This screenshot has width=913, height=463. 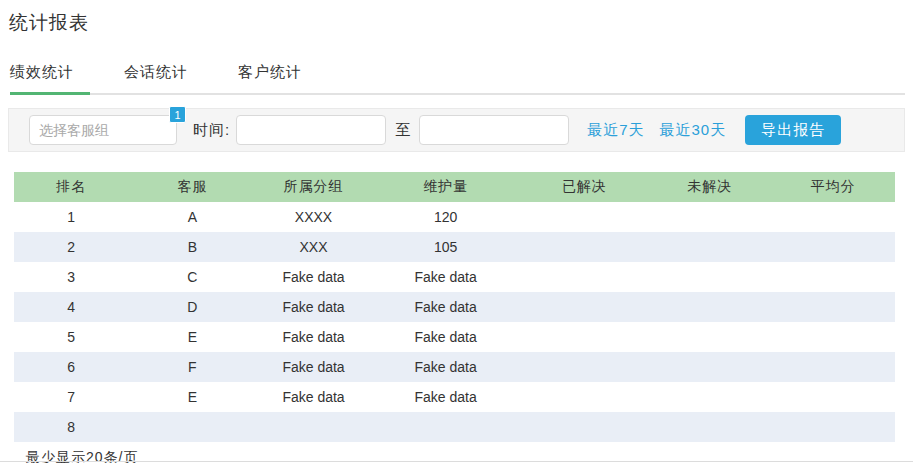 I want to click on table-row: 2BXXX105, so click(x=454, y=247).